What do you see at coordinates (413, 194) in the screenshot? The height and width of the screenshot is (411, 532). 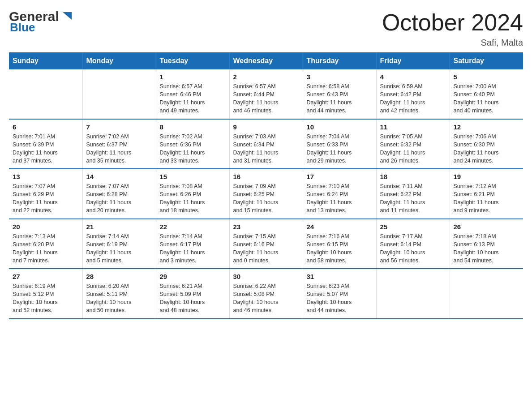 I see `calendar-cell: 18Sunrise: 7:11 AM Sunset: 6:22 PM Dayli…` at bounding box center [413, 194].